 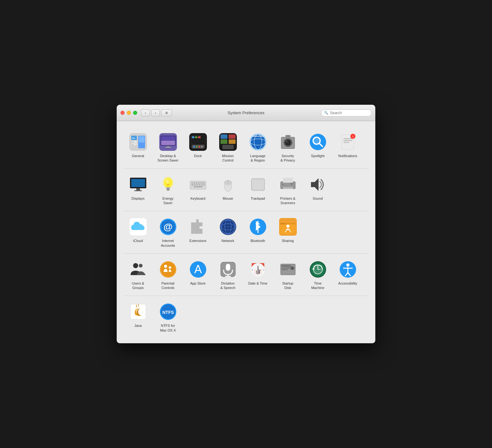 What do you see at coordinates (138, 275) in the screenshot?
I see `pref-users-groups: Users &Groups` at bounding box center [138, 275].